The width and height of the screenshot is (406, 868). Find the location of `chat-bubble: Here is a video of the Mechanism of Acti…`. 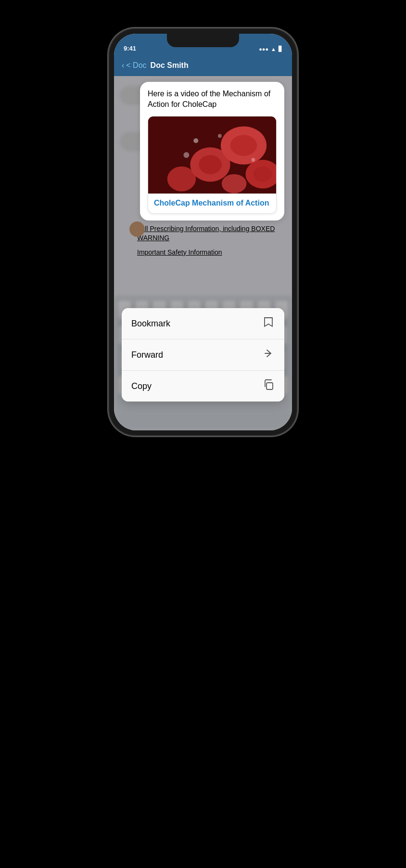

chat-bubble: Here is a video of the Mechanism of Acti… is located at coordinates (212, 151).